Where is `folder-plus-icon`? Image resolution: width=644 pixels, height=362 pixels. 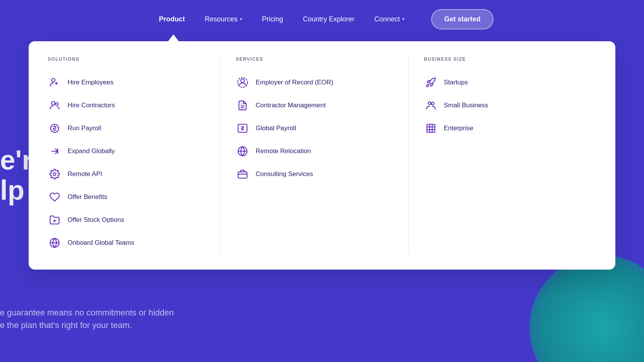
folder-plus-icon is located at coordinates (55, 220).